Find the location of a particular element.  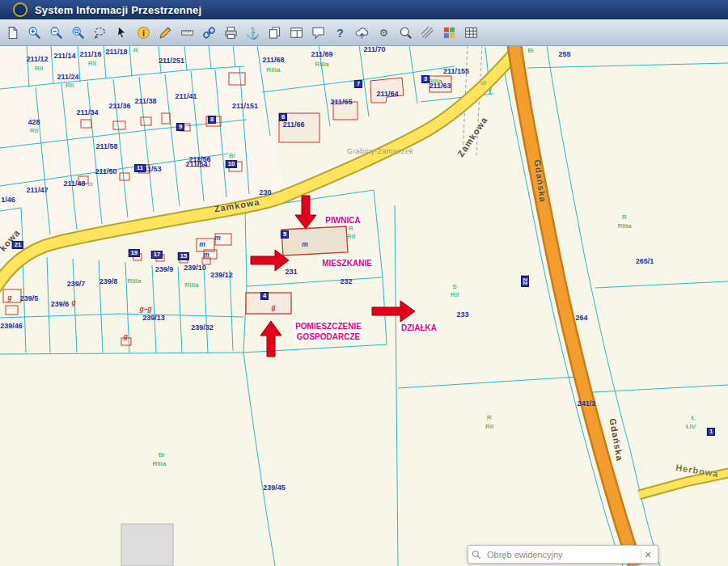

legend-icon is located at coordinates (450, 32).